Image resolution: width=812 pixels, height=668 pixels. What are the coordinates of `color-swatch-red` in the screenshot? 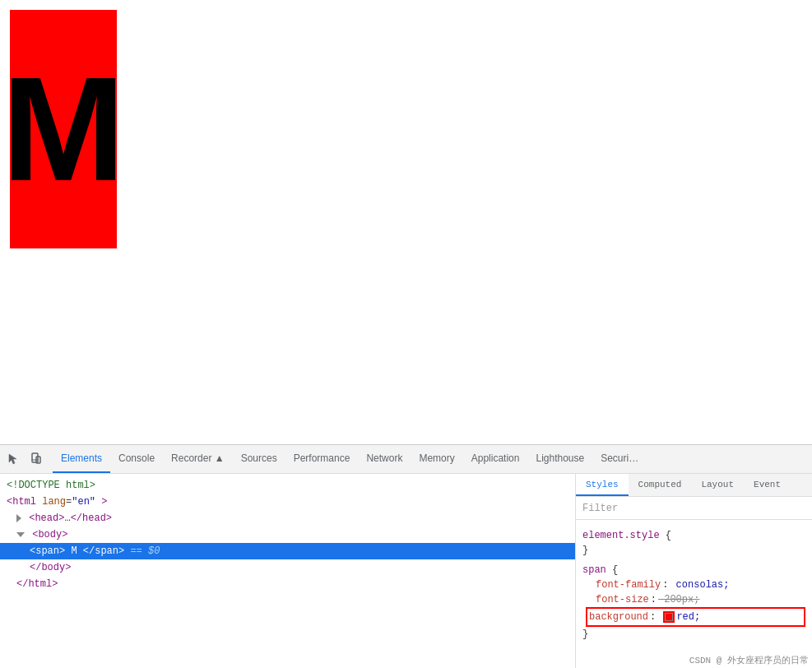 It's located at (669, 617).